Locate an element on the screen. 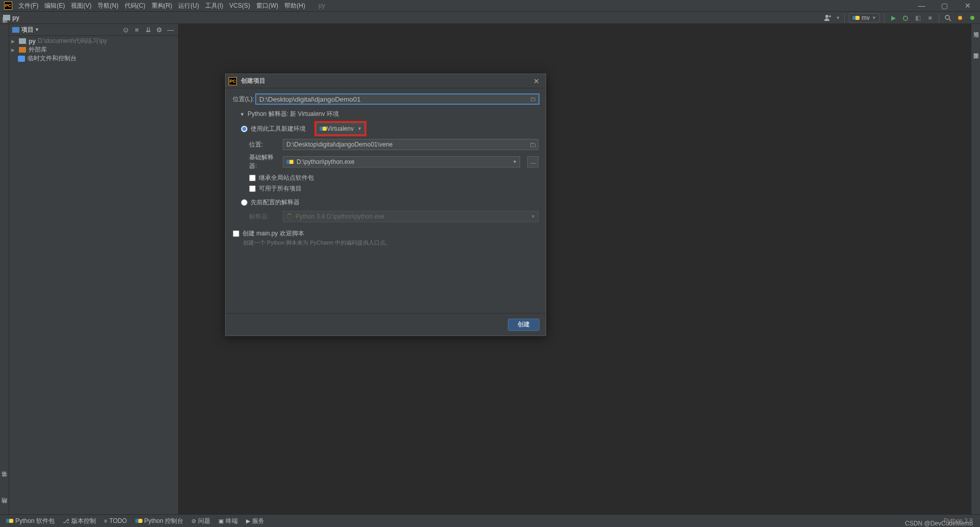  tool-terminal: ▣终端 is located at coordinates (228, 521).